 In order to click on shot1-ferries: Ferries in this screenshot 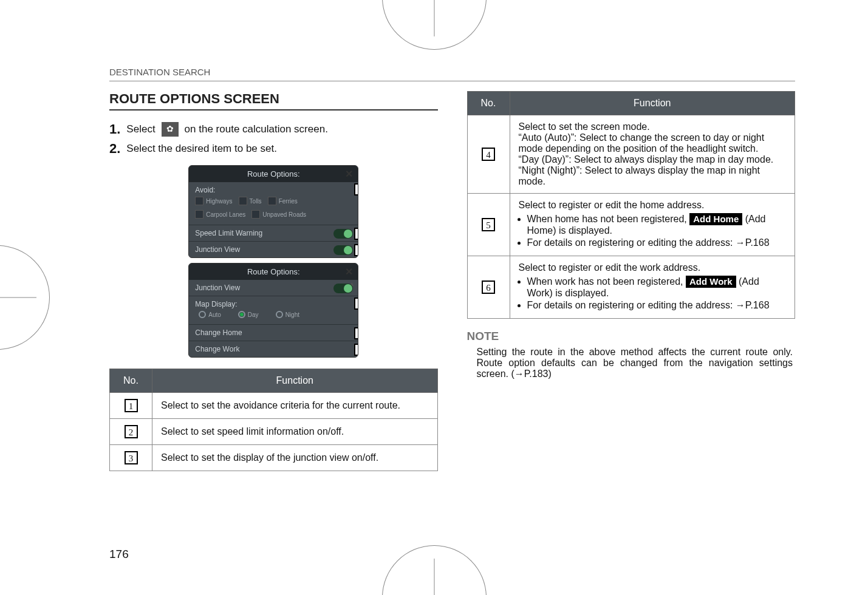, I will do `click(283, 201)`.